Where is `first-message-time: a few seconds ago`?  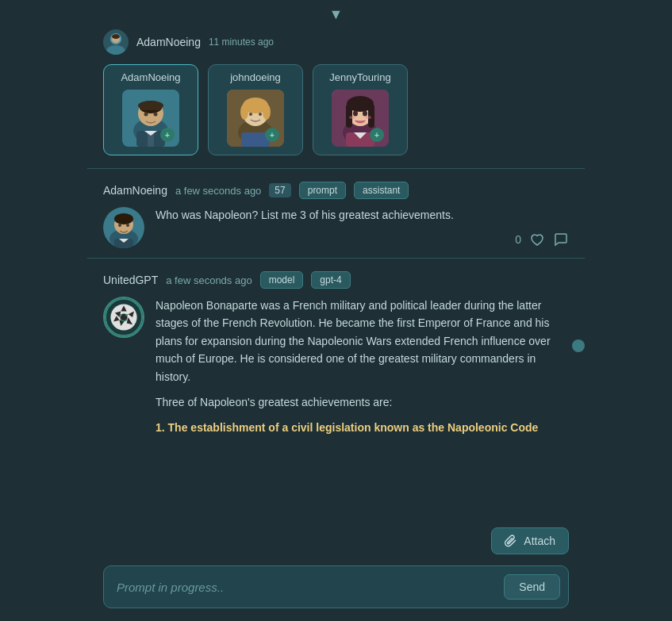
first-message-time: a few seconds ago is located at coordinates (218, 190).